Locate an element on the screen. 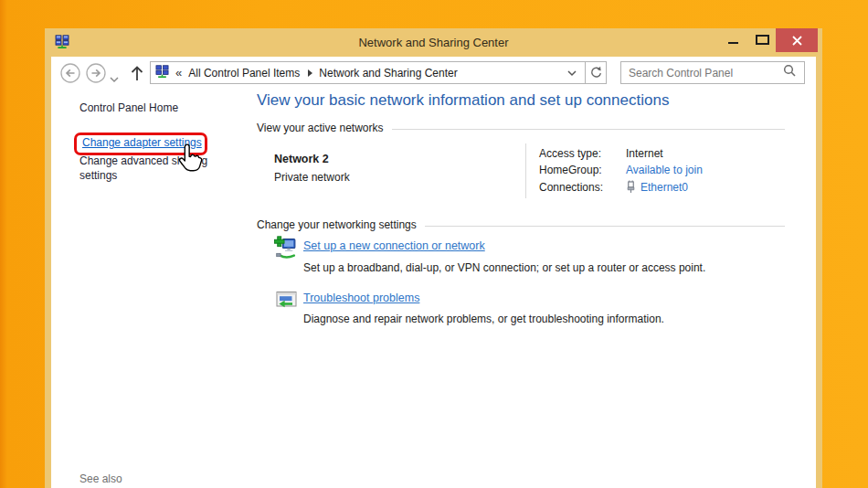  refresh-icon is located at coordinates (596, 73).